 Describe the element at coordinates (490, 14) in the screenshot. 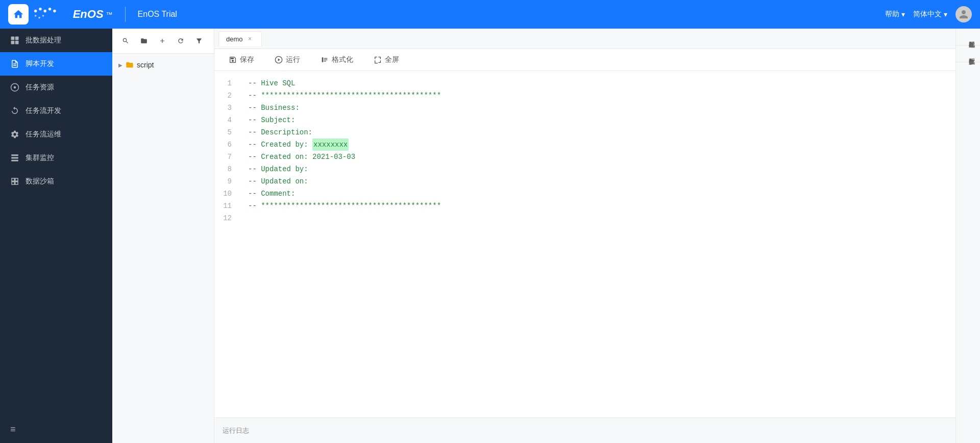

I see `header: EnOS ™ EnOS Trial 帮助 ▾ 简体中文 ▾` at that location.